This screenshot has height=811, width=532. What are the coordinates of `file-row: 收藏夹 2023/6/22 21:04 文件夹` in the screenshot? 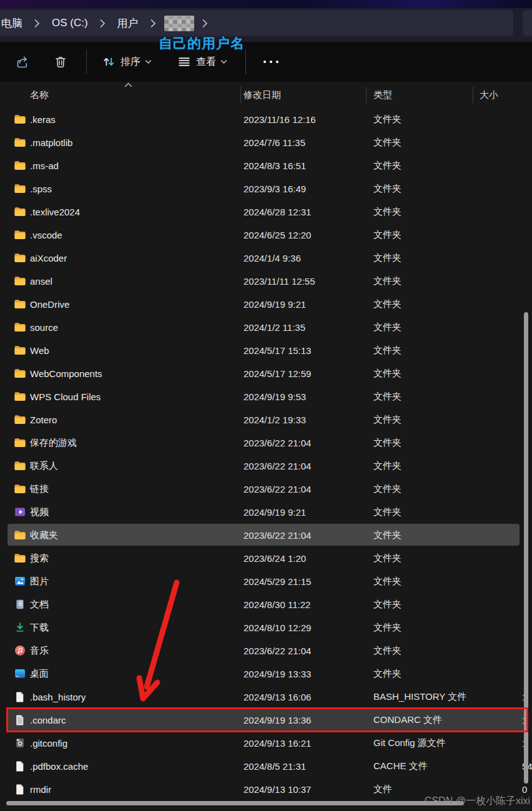 It's located at (266, 534).